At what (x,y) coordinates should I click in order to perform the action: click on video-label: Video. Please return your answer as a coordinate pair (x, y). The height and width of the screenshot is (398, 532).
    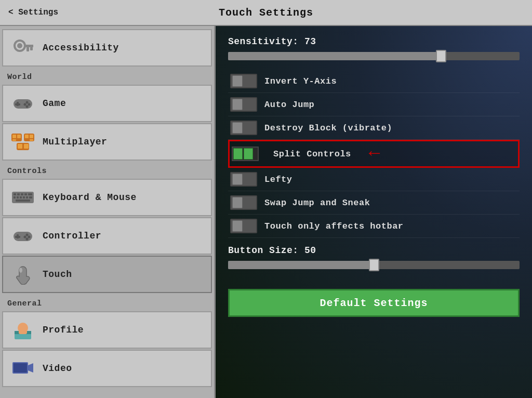
    Looking at the image, I should click on (57, 368).